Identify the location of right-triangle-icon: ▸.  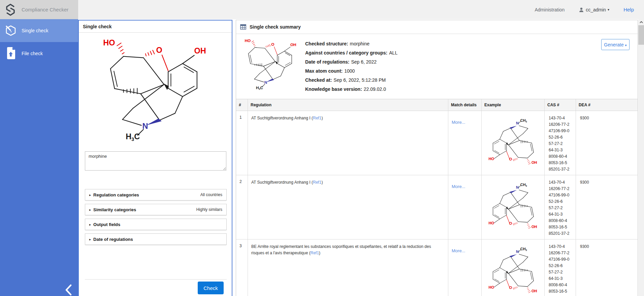
(90, 210).